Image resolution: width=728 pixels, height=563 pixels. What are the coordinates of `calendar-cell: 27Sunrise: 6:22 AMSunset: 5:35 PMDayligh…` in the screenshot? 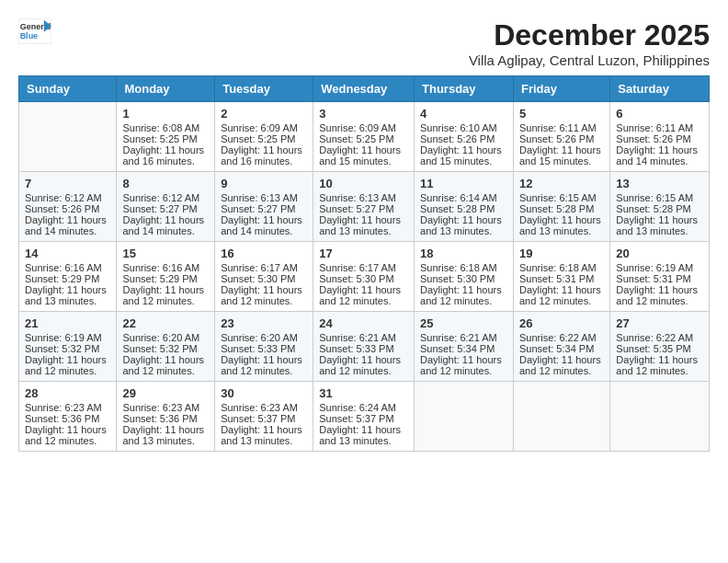 It's located at (660, 347).